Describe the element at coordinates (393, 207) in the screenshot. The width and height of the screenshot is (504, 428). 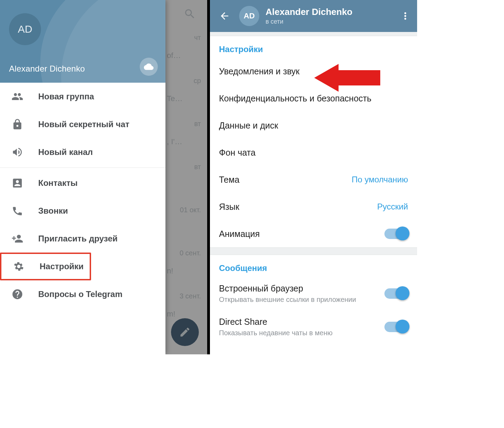
I see `row-value: Русский` at that location.